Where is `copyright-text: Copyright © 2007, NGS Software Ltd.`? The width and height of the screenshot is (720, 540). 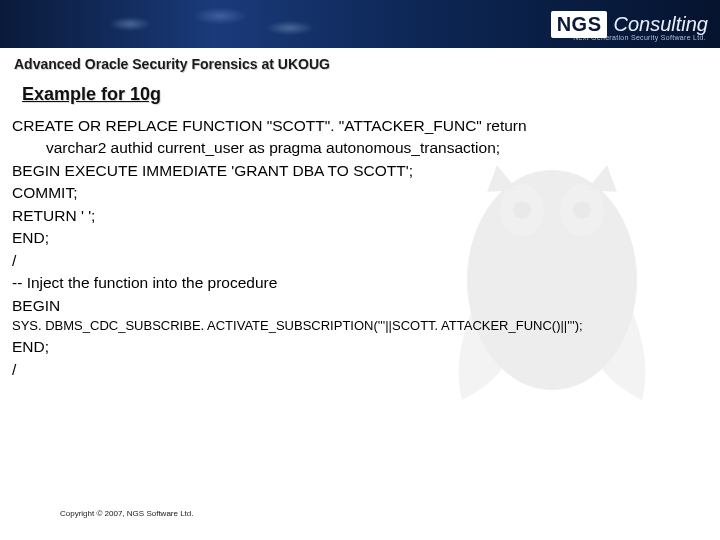 copyright-text: Copyright © 2007, NGS Software Ltd. is located at coordinates (127, 514).